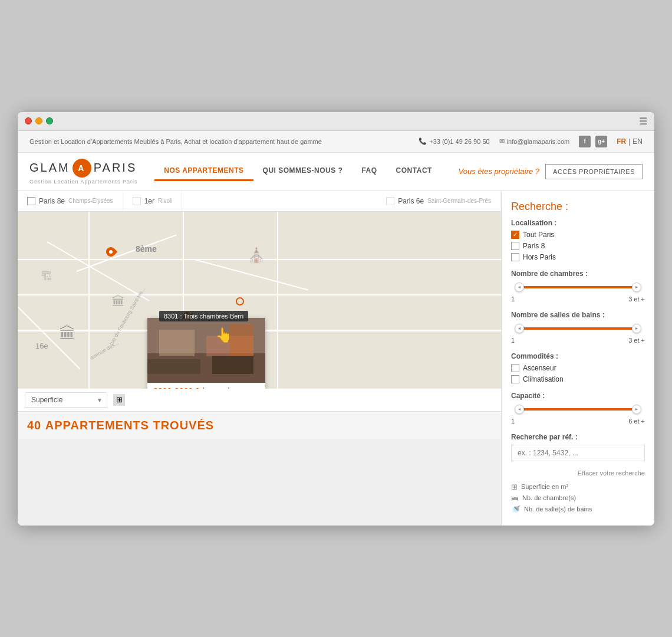 This screenshot has height=637, width=672. Describe the element at coordinates (206, 350) in the screenshot. I see `popup-img-placeholder` at that location.